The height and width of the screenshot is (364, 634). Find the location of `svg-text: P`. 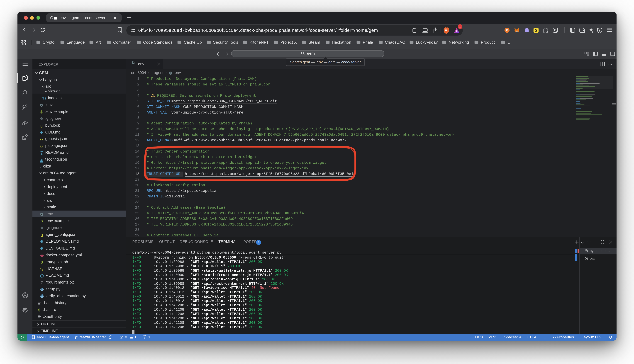

svg-text: P is located at coordinates (507, 30).